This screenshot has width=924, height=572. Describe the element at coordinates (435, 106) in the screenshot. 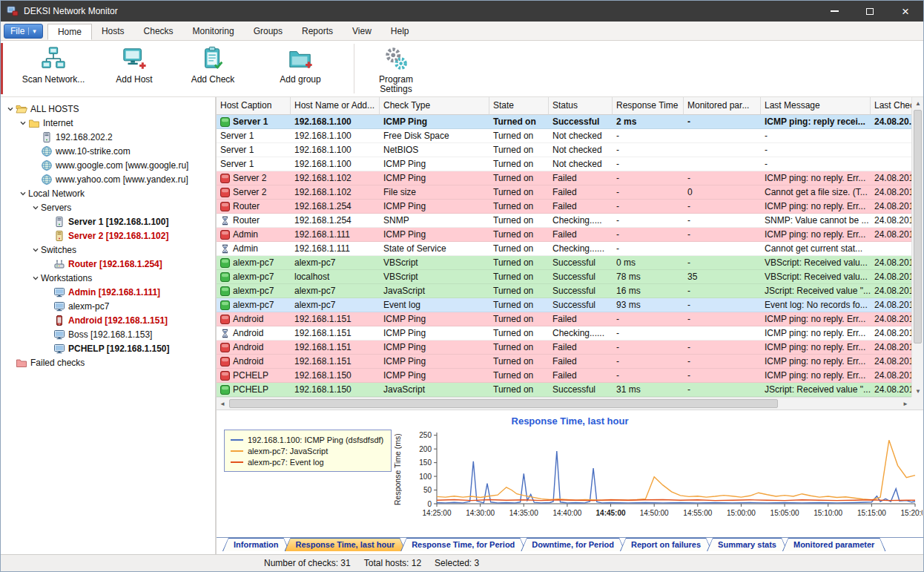

I see `column-header-check-type: Check Type` at that location.